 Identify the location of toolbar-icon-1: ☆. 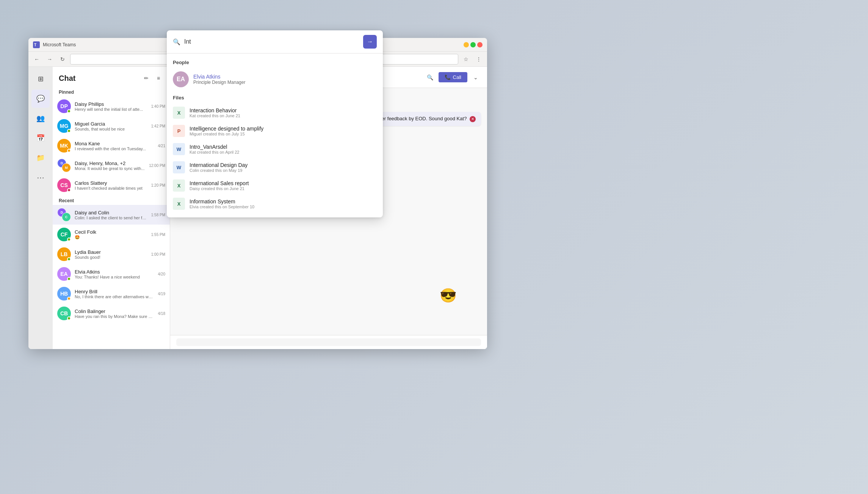
(466, 59).